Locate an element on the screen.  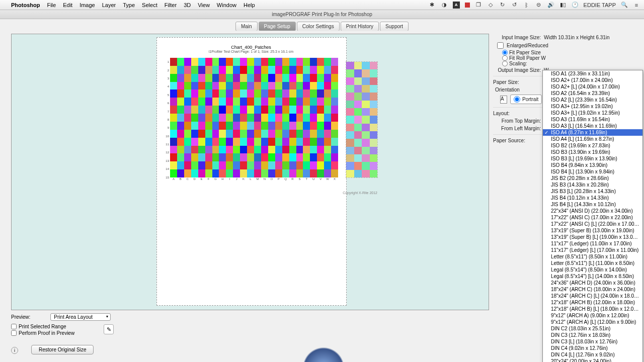
portrait-radio is located at coordinates (517, 100).